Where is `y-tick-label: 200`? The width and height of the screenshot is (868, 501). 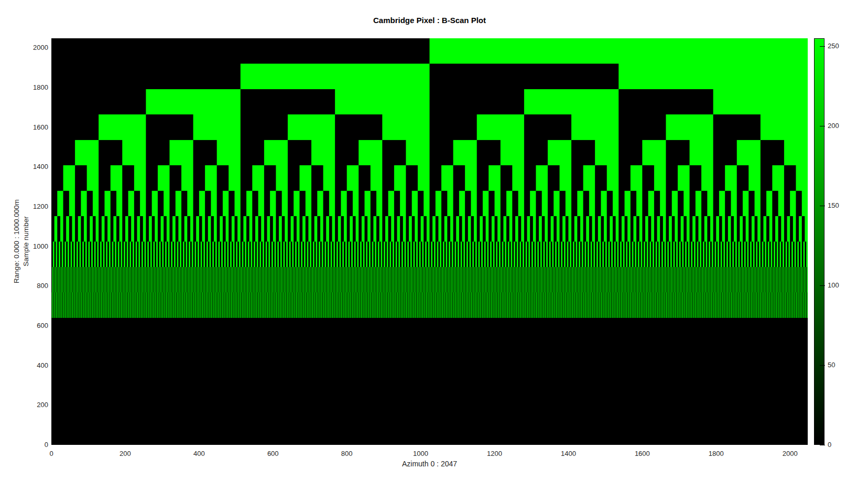
y-tick-label: 200 is located at coordinates (34, 405).